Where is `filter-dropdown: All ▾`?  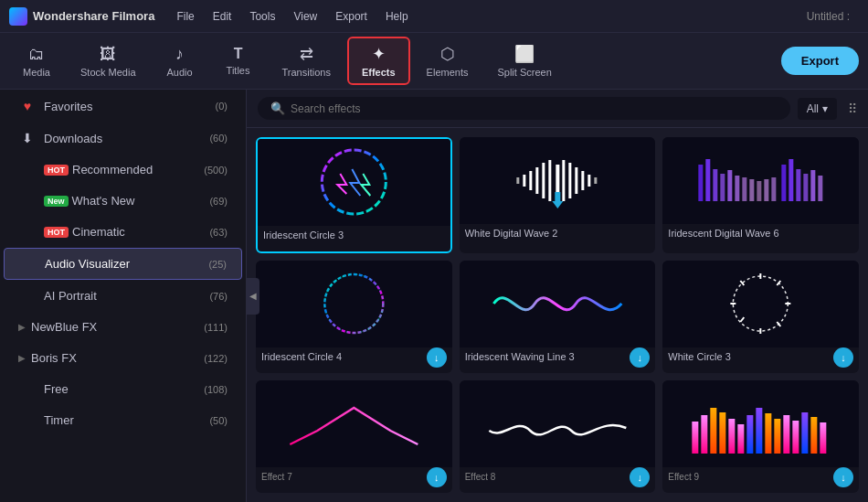 filter-dropdown: All ▾ is located at coordinates (817, 109).